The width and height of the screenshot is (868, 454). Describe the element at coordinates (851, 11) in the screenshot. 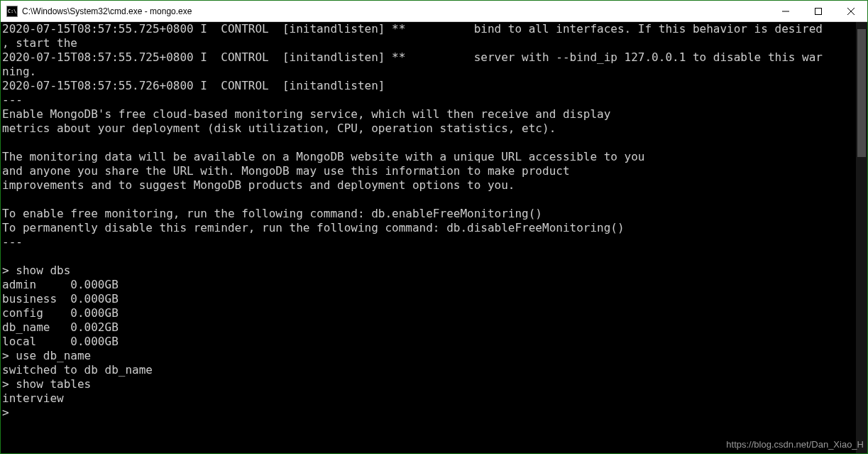

I see `close-icon` at that location.